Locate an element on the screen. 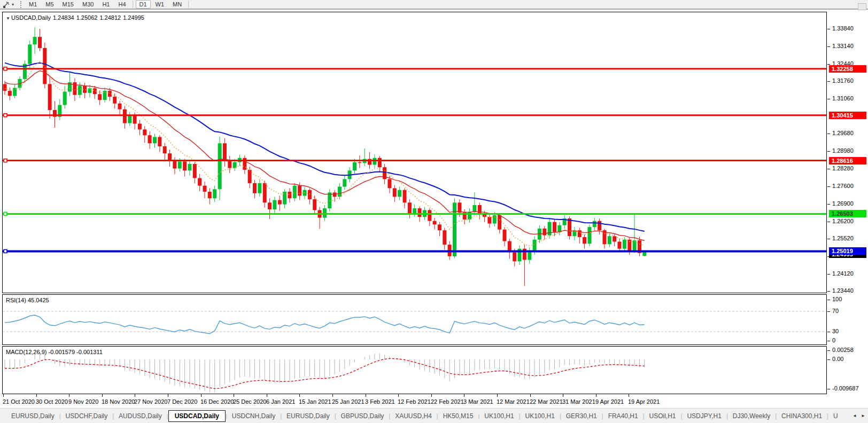 Image resolution: width=868 pixels, height=423 pixels. rsi-label: RSI(14) 45.0425 is located at coordinates (28, 300).